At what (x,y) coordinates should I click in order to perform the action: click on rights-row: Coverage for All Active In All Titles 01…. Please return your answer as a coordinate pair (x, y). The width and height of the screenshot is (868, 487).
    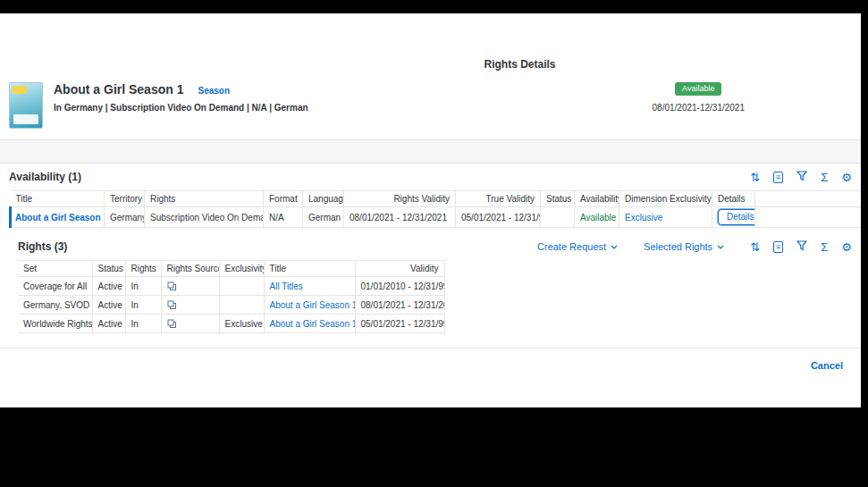
    Looking at the image, I should click on (231, 286).